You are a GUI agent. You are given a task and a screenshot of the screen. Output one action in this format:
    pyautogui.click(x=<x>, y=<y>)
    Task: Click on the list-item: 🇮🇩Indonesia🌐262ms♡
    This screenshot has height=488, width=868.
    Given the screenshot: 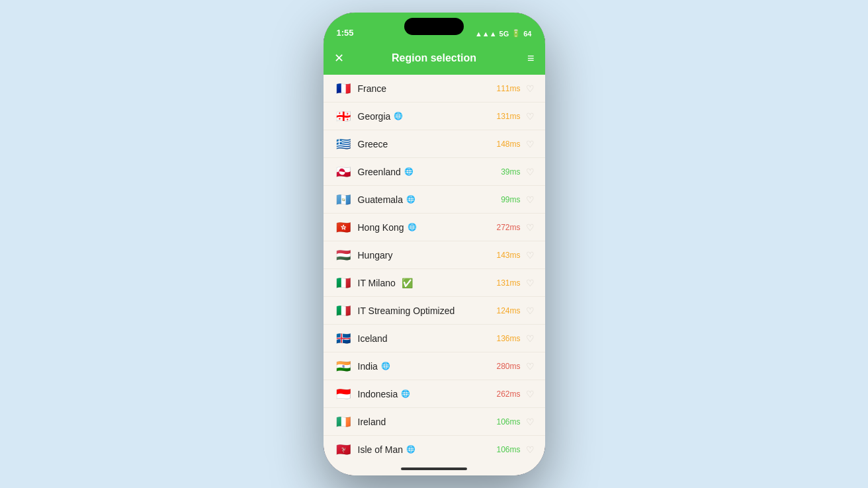 What is the action you would take?
    pyautogui.click(x=434, y=394)
    